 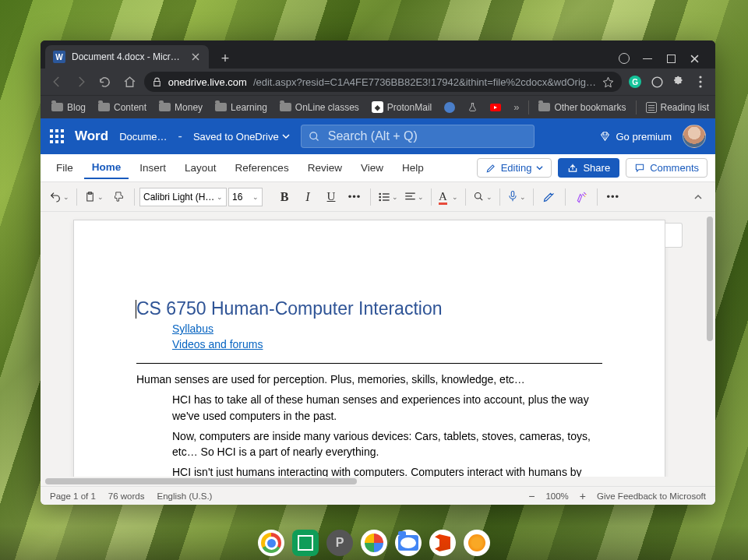 I want to click on chrome-menu-icon, so click(x=700, y=82).